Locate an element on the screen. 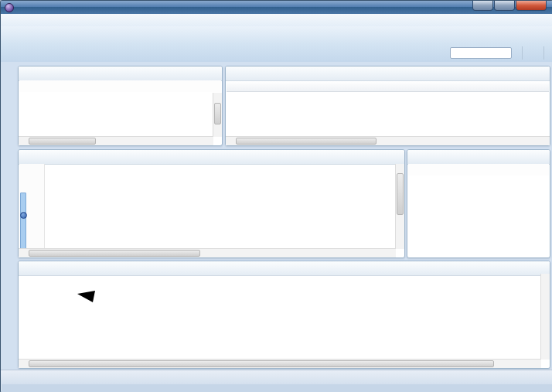 This screenshot has height=392, width=552. quick-access-input is located at coordinates (481, 53).